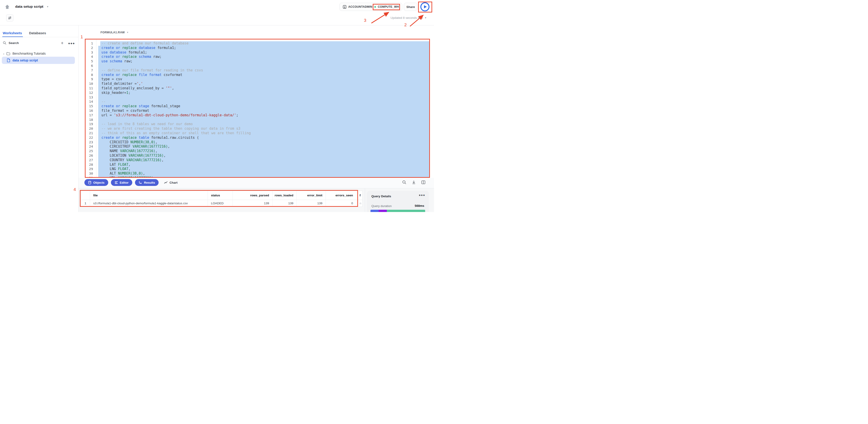 The width and height of the screenshot is (868, 424). What do you see at coordinates (222, 203) in the screenshot?
I see `table-row: 1s3://formula1-dbt-cloud-python-demo/for…` at bounding box center [222, 203].